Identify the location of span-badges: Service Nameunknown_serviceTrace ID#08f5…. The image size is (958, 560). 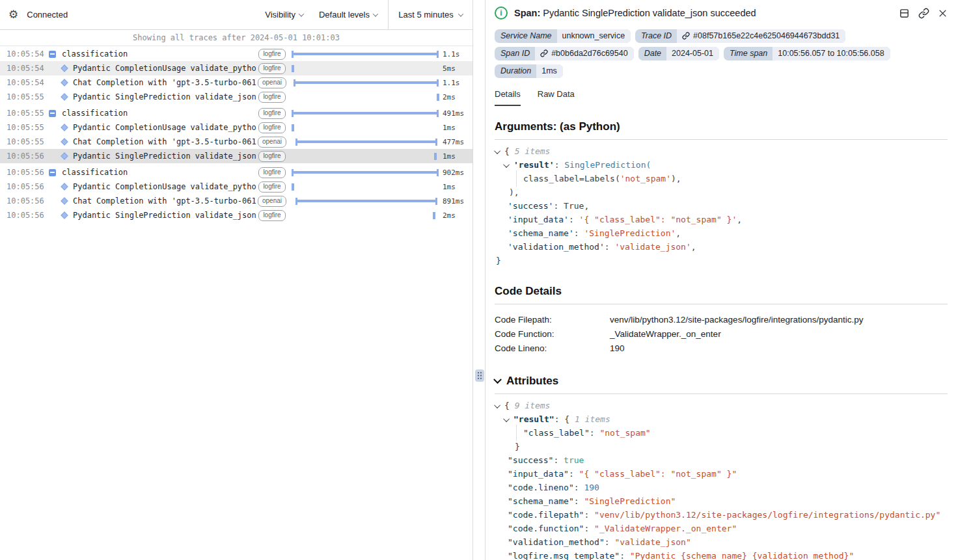
(721, 53).